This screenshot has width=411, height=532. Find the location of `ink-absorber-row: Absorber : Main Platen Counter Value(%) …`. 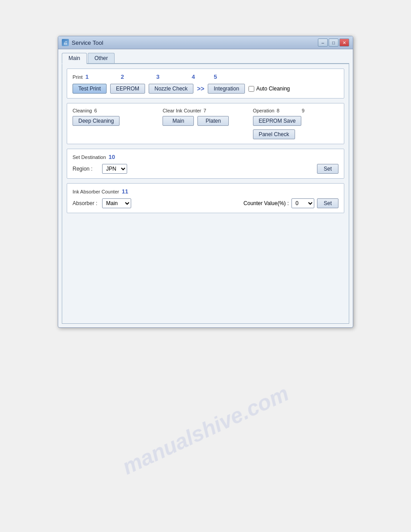

ink-absorber-row: Absorber : Main Platen Counter Value(%) … is located at coordinates (206, 203).